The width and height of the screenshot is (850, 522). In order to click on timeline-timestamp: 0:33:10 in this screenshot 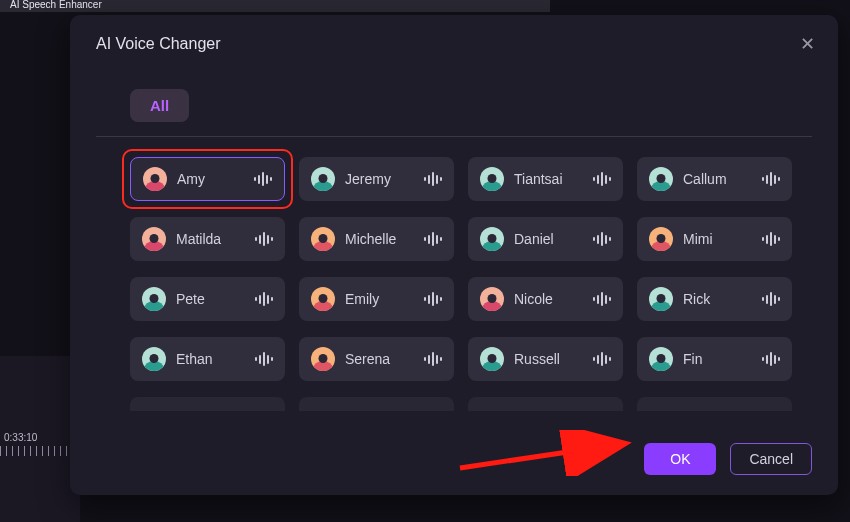, I will do `click(20, 438)`.